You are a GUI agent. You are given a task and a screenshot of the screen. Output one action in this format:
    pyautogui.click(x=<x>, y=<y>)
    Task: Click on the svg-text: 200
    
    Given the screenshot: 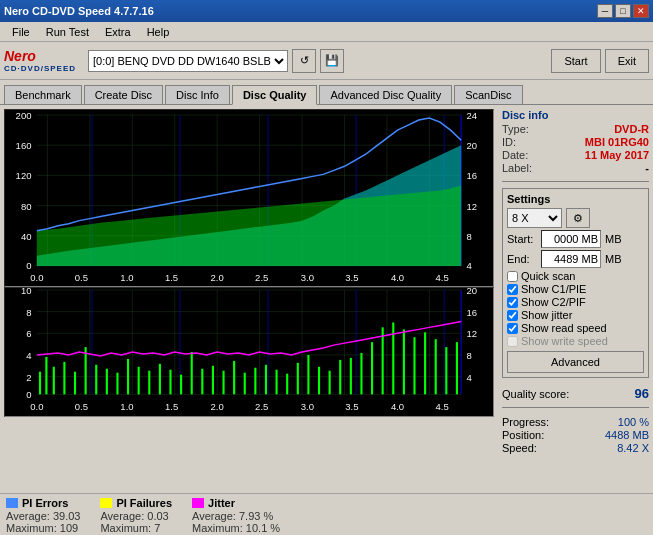 What is the action you would take?
    pyautogui.click(x=24, y=116)
    